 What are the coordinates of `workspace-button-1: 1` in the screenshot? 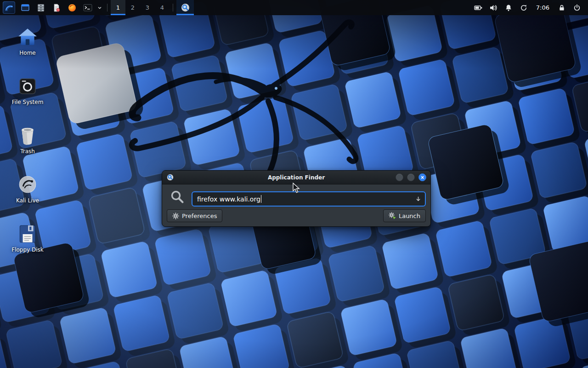 It's located at (118, 7).